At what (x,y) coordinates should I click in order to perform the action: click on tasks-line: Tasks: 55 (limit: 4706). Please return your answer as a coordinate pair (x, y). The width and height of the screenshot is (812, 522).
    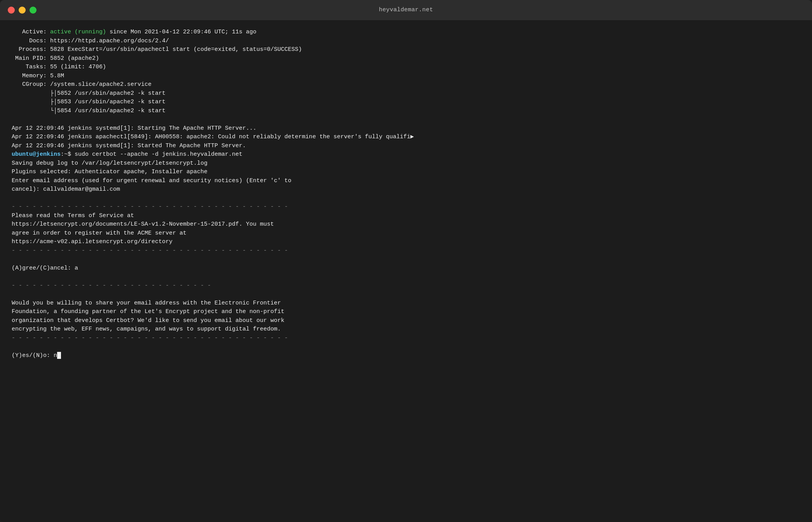
    Looking at the image, I should click on (406, 68).